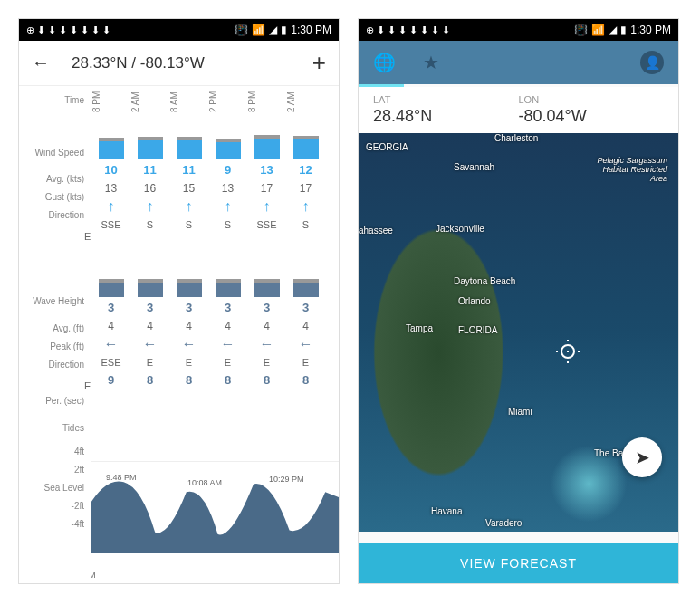  Describe the element at coordinates (652, 62) in the screenshot. I see `user-icon: 👤` at that location.